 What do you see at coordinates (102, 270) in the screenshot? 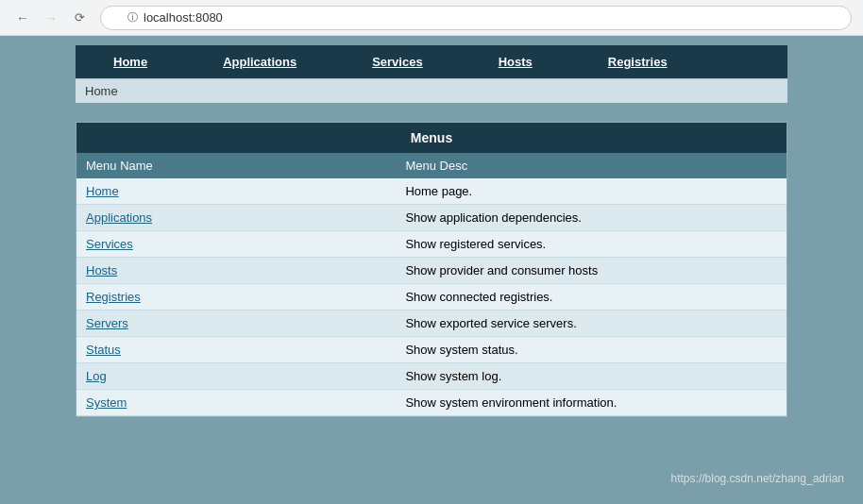
I see `menu-link-hosts: Hosts` at bounding box center [102, 270].